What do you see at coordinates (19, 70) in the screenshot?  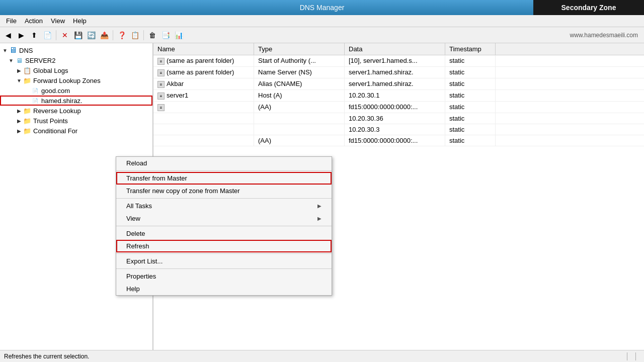 I see `expand-global-logs: ▶` at bounding box center [19, 70].